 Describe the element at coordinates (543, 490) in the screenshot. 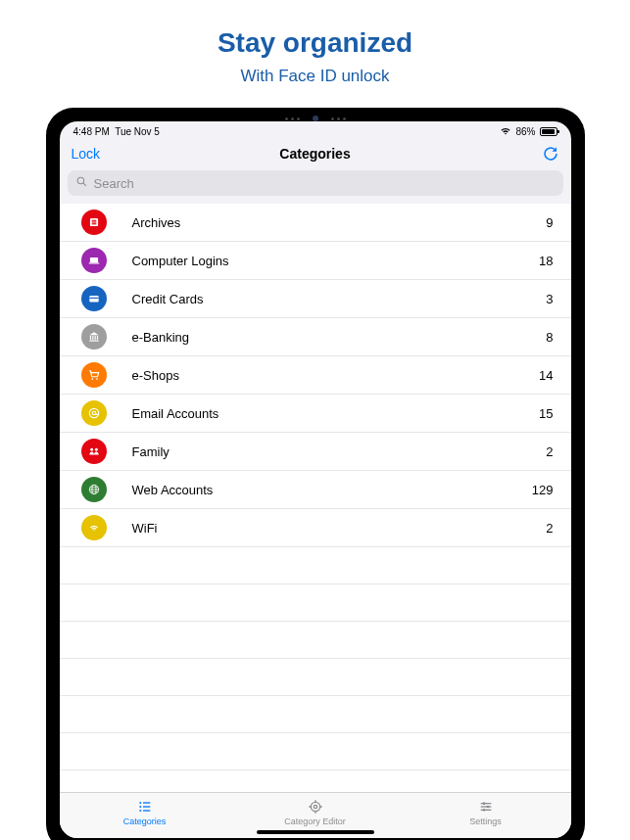

I see `category-count: 129` at that location.